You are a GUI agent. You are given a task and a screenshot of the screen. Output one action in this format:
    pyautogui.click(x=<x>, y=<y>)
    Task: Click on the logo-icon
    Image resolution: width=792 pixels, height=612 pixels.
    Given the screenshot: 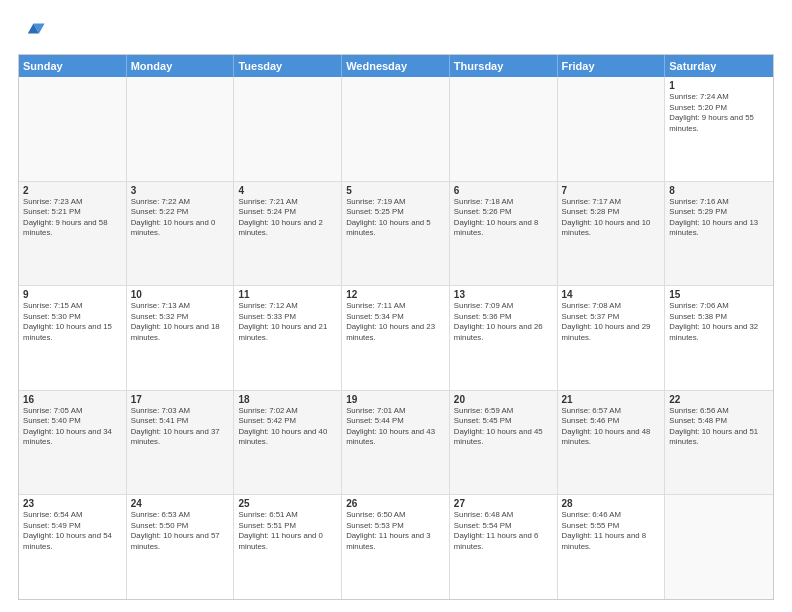 What is the action you would take?
    pyautogui.click(x=32, y=32)
    